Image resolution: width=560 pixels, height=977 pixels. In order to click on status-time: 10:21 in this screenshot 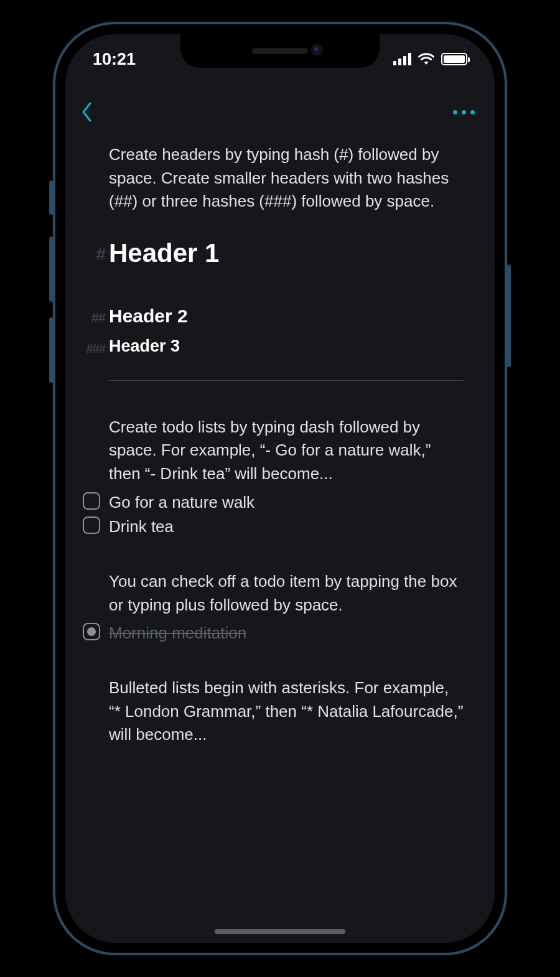, I will do `click(114, 60)`.